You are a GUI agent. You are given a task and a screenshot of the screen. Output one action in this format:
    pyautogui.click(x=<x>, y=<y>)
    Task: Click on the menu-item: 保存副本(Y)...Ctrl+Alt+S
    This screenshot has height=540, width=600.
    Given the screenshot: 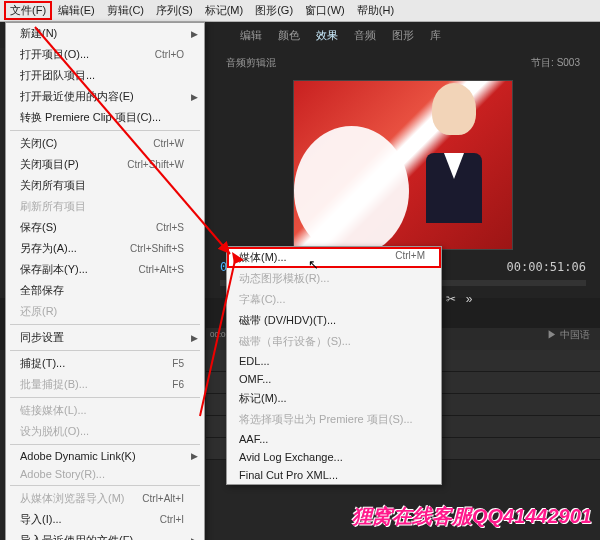 What is the action you would take?
    pyautogui.click(x=105, y=270)
    